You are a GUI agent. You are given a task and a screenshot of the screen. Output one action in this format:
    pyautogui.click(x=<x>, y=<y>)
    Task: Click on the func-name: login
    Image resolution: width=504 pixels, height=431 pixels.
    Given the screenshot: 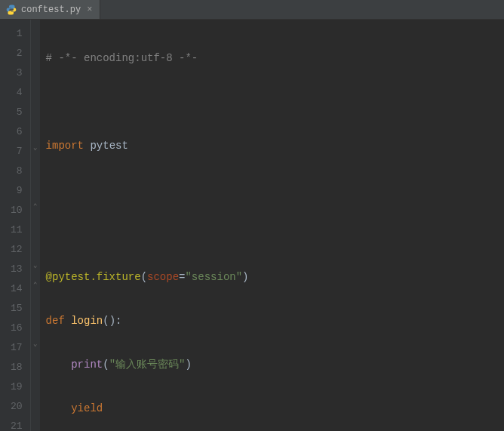 What is the action you would take?
    pyautogui.click(x=87, y=321)
    